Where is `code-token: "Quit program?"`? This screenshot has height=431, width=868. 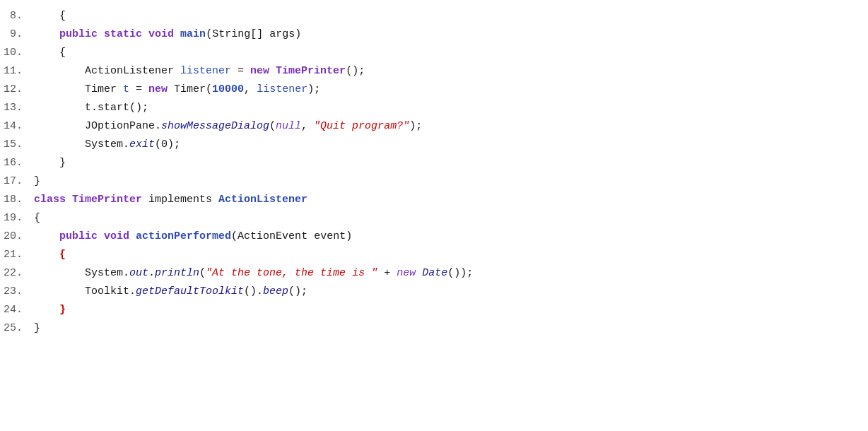
code-token: "Quit program?" is located at coordinates (362, 126).